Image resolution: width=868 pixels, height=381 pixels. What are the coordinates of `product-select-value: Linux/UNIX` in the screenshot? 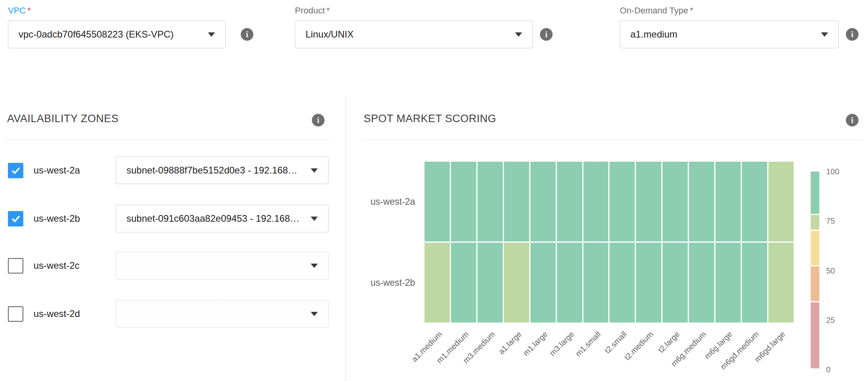 It's located at (407, 34).